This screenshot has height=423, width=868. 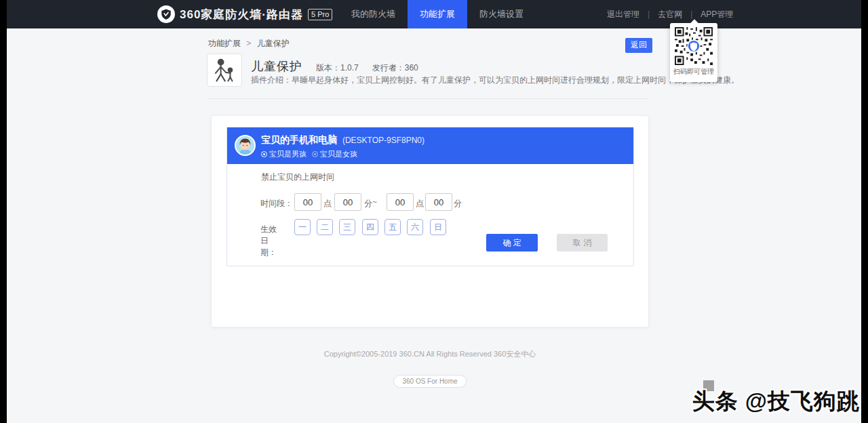 I want to click on logout-link: 退出管理, so click(x=623, y=15).